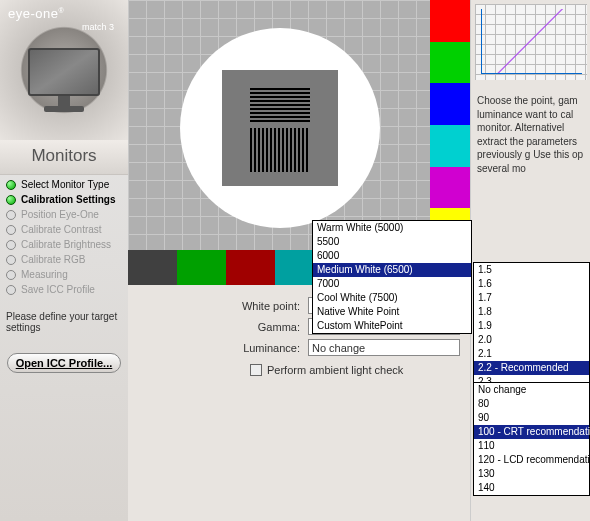 The height and width of the screenshot is (521, 590). I want to click on dropdown-option: Native White Point, so click(392, 312).